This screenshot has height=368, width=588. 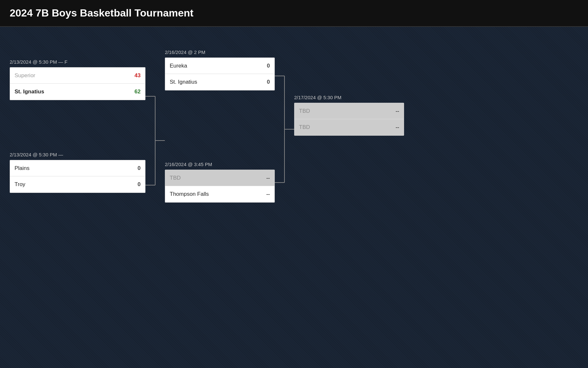 What do you see at coordinates (349, 115) in the screenshot?
I see `round-3: 2/17/2024 @ 5:30 PM TBD -- TBD --` at bounding box center [349, 115].